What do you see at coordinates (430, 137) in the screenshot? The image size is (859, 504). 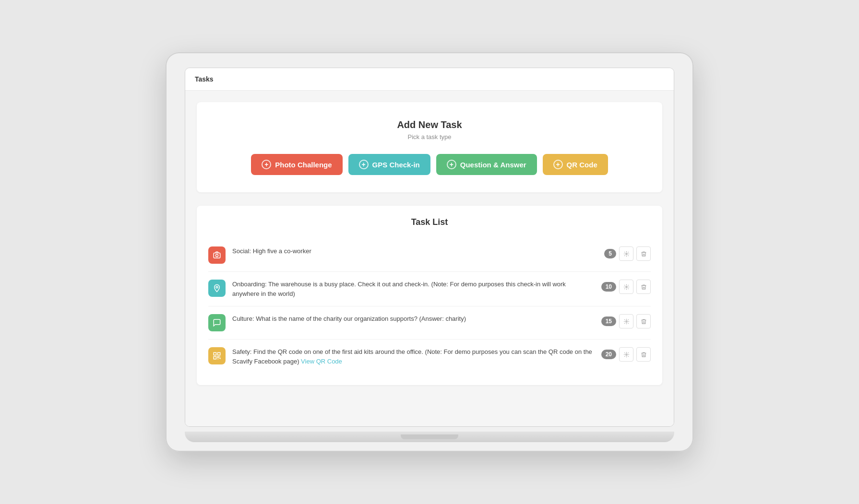 I see `add-task-subtitle: Pick a task type` at bounding box center [430, 137].